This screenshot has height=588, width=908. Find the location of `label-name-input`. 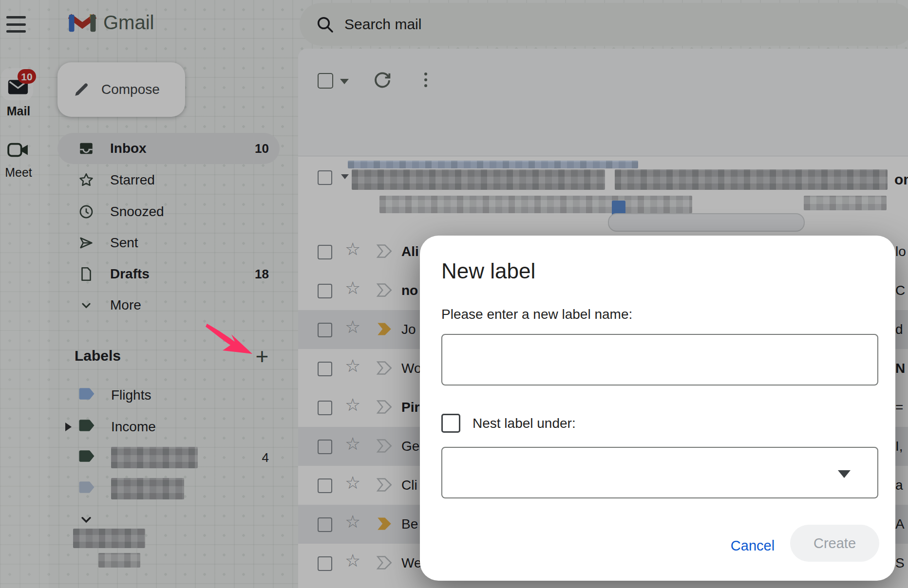

label-name-input is located at coordinates (660, 360).